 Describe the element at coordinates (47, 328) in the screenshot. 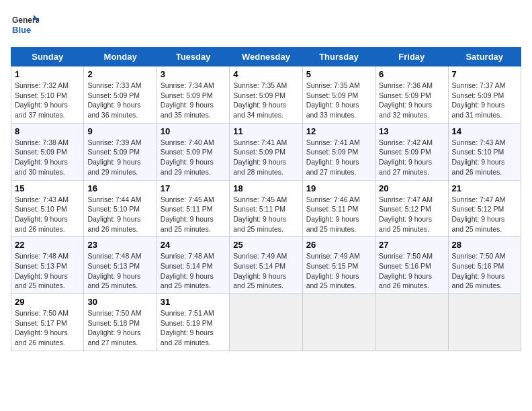

I see `day-info: Sunrise: 7:50 AMSunset: 5:17 PMDaylight:…` at that location.